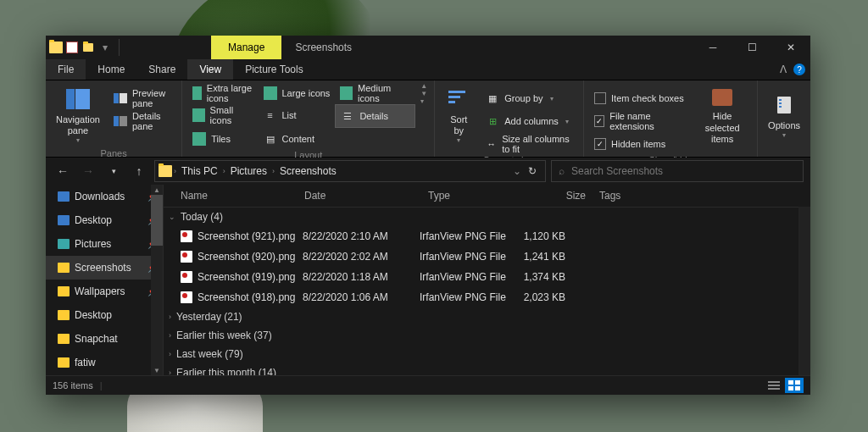 This screenshot has height=432, width=868. What do you see at coordinates (487, 277) in the screenshot?
I see `file-row: Screenshot (919).png8/22/2020 1:18 AMIrf…` at bounding box center [487, 277].